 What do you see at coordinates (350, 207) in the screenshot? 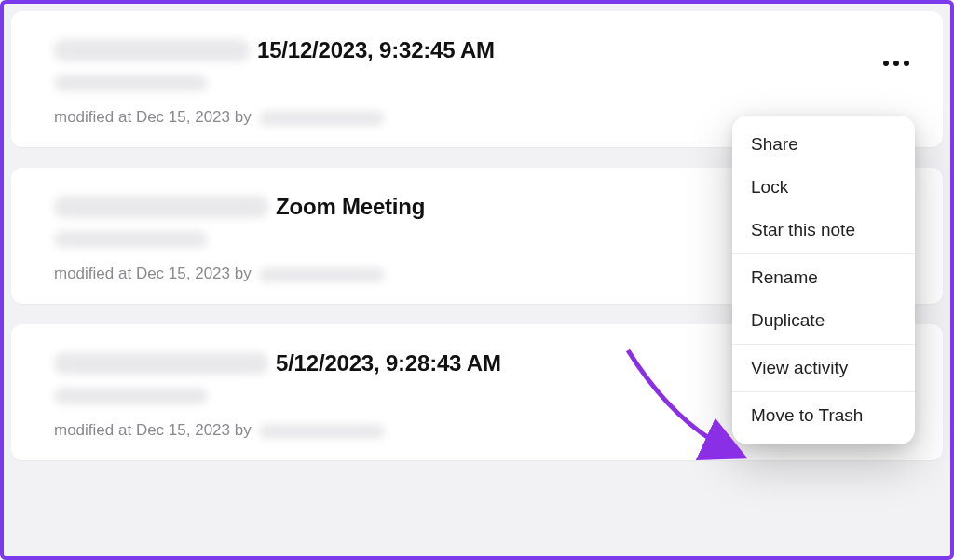
I see `note-title: Zoom Meeting` at bounding box center [350, 207].